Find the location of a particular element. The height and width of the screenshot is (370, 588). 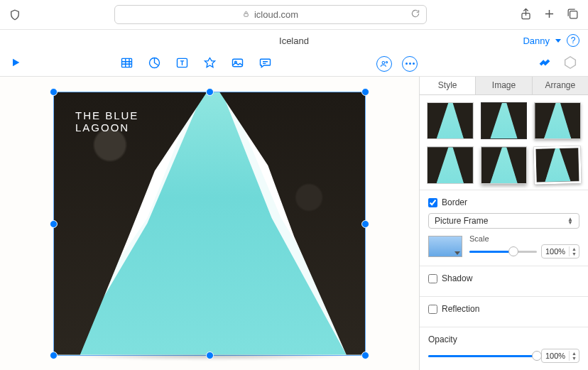

lock-icon is located at coordinates (246, 14).